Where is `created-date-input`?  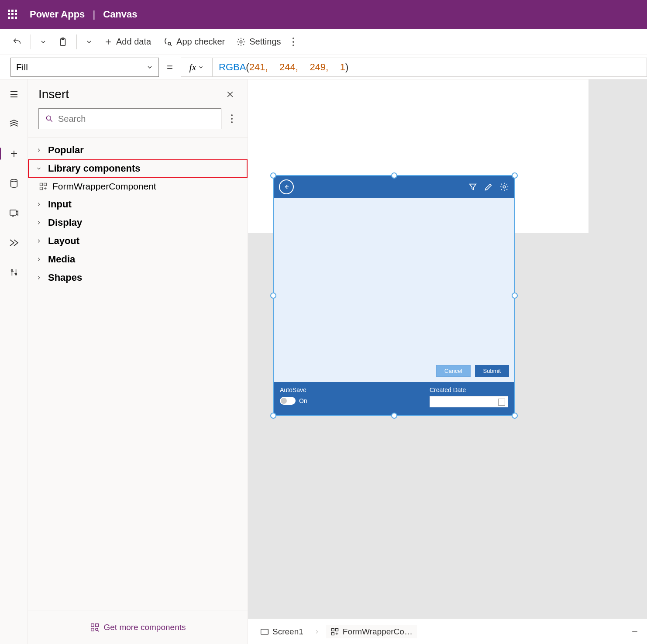 created-date-input is located at coordinates (469, 402).